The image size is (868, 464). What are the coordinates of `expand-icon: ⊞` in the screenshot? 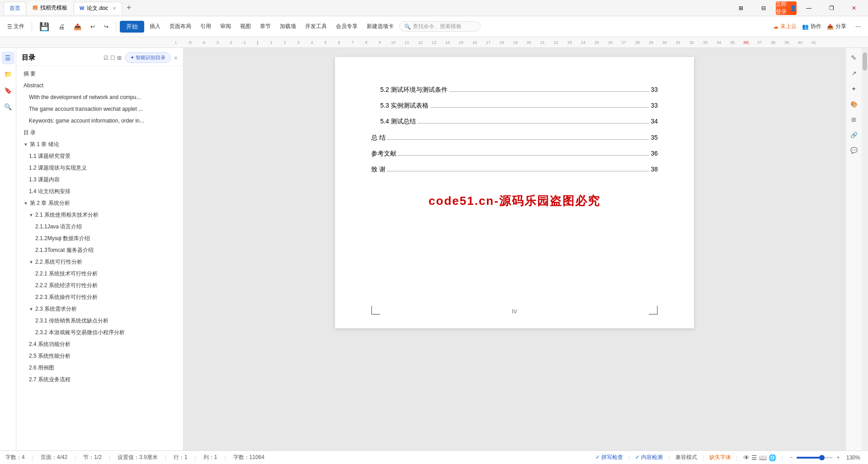 It's located at (119, 58).